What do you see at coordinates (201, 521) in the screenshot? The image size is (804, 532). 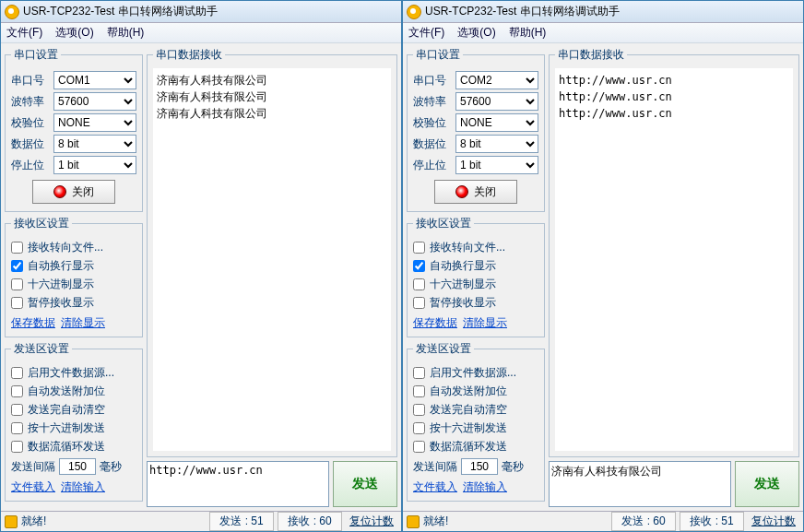 I see `statusbar: 就绪! 发送 : 51 接收 : 60 复位计数` at bounding box center [201, 521].